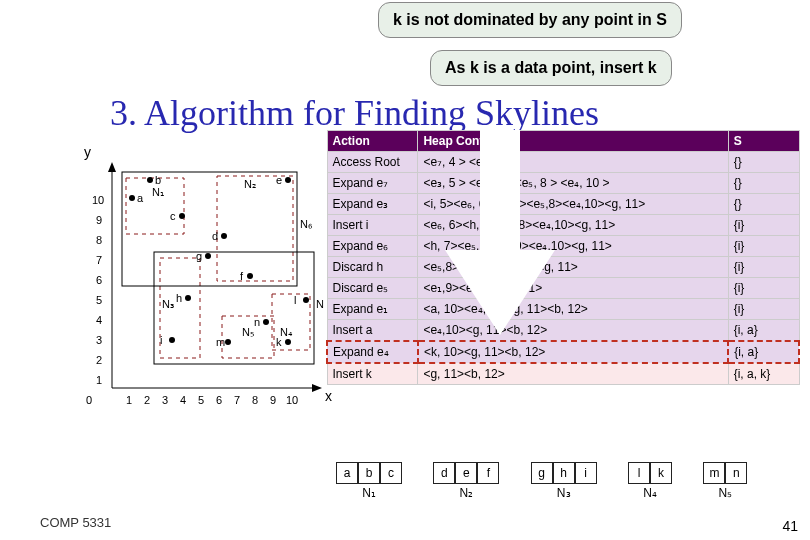 The width and height of the screenshot is (810, 540). I want to click on table-row: Expand e₃<i, 5><e₆, 6><h, 7><e₅,8><e₄,10…, so click(563, 204).